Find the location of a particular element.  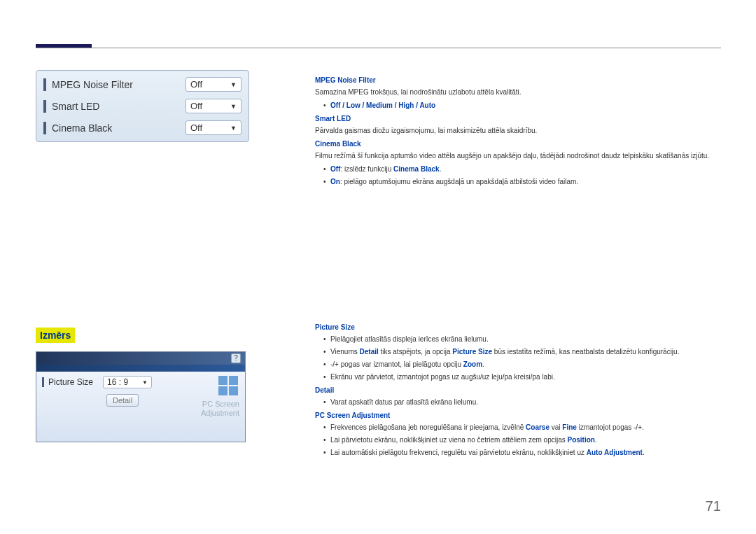

help-icon: ? is located at coordinates (236, 358).